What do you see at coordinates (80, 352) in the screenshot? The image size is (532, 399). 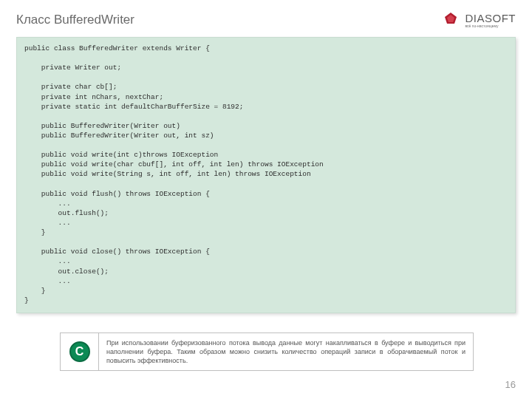 I see `note-badge-icon: C` at bounding box center [80, 352].